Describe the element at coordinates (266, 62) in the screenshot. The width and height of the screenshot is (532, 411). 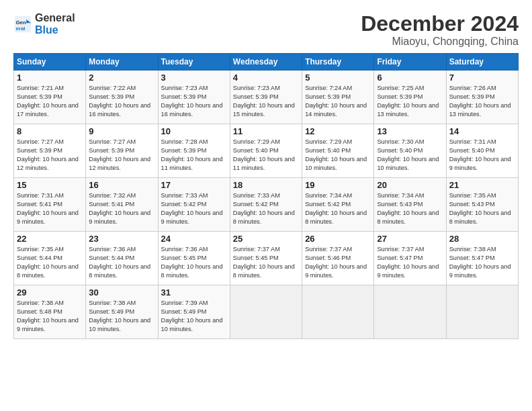
I see `header-row-days: SundayMondayTuesdayWednesdayThursdayFrid…` at that location.